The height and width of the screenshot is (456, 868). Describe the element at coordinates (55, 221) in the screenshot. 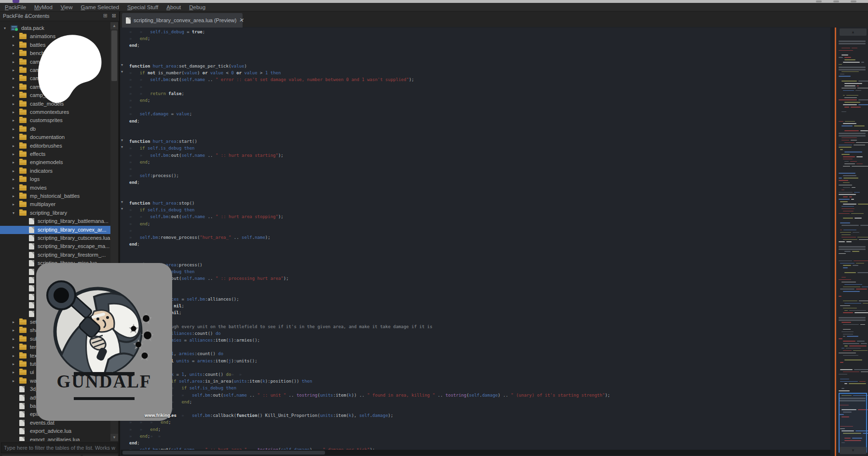

I see `tree-item: scripting_library_battlemana...` at that location.